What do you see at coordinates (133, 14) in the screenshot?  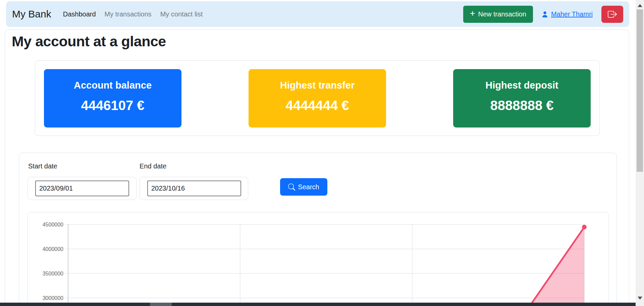 I see `nav-links: Dashboard My transactions My contact lis…` at bounding box center [133, 14].